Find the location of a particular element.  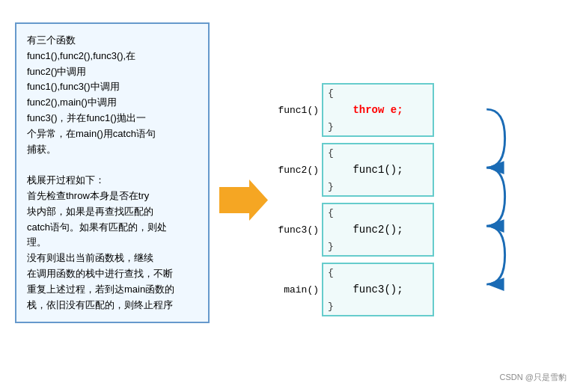

text-line6: func3()，并在func1()抛出一 is located at coordinates (87, 118).